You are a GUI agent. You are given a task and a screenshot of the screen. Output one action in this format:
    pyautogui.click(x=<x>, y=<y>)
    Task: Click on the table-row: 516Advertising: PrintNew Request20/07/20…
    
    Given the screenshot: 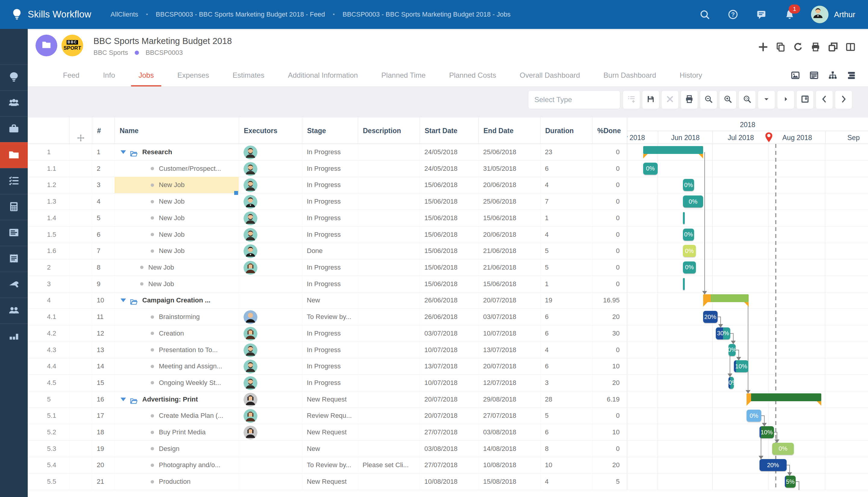 What is the action you would take?
    pyautogui.click(x=448, y=399)
    